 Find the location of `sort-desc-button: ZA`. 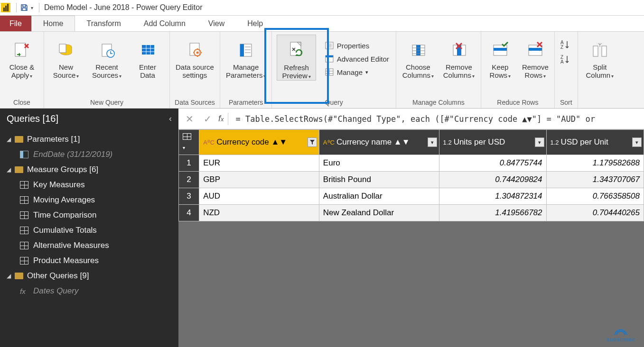

sort-desc-button: ZA is located at coordinates (566, 60).